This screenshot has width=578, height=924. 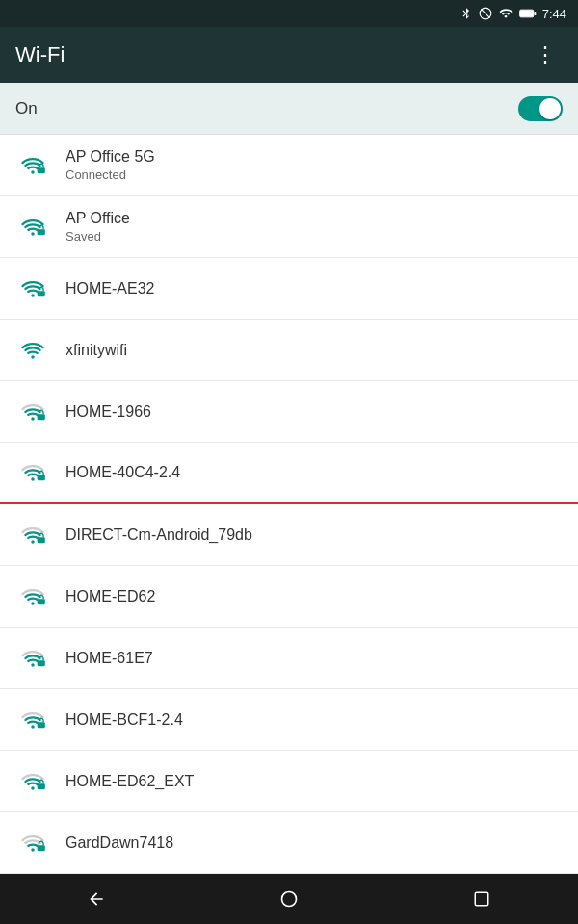 What do you see at coordinates (314, 166) in the screenshot?
I see `network-info: AP Office 5GConnected` at bounding box center [314, 166].